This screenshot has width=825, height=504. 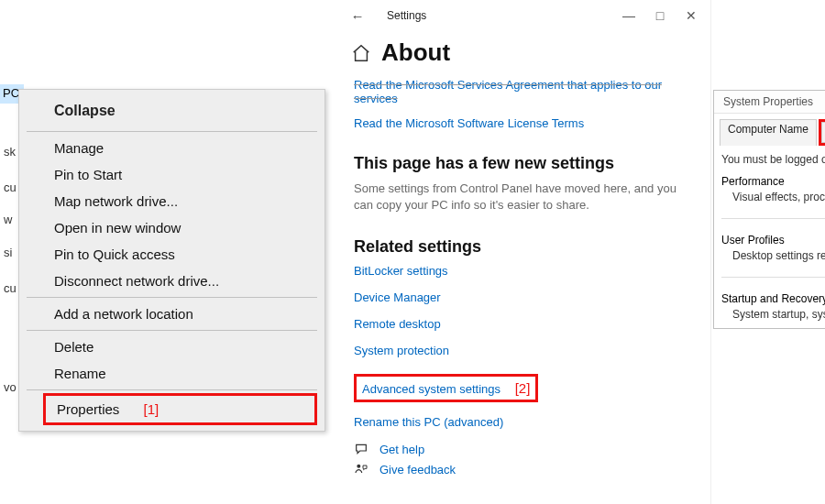 What do you see at coordinates (407, 16) in the screenshot?
I see `window-title: Settings` at bounding box center [407, 16].